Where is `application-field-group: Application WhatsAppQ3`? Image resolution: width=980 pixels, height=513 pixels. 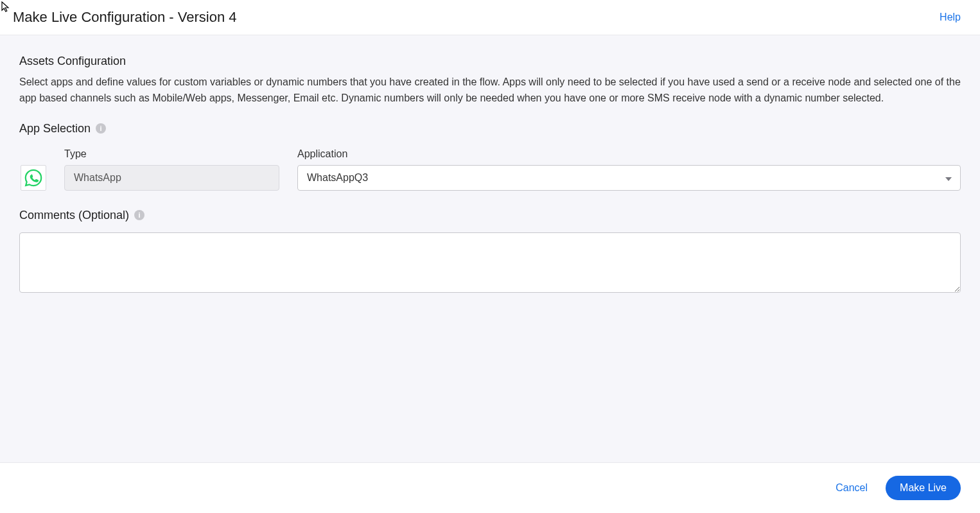 application-field-group: Application WhatsAppQ3 is located at coordinates (629, 170).